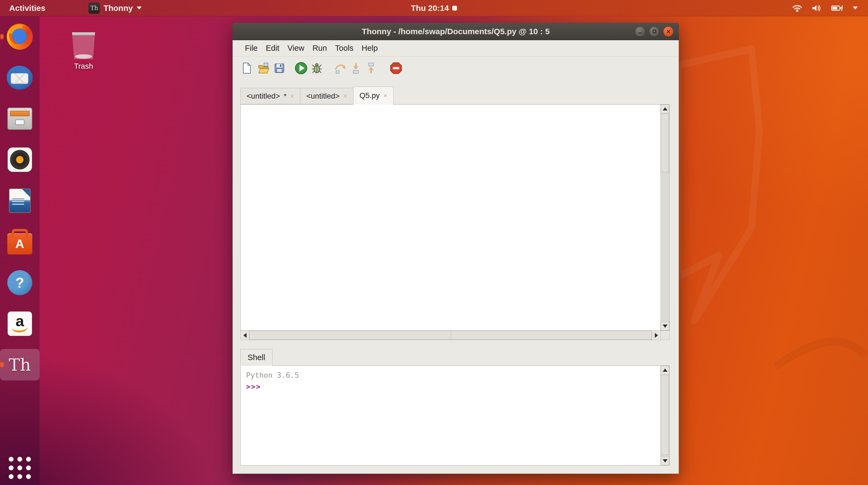 Image resolution: width=868 pixels, height=485 pixels. I want to click on tab-untitled-1: <untitled> * ×, so click(270, 96).